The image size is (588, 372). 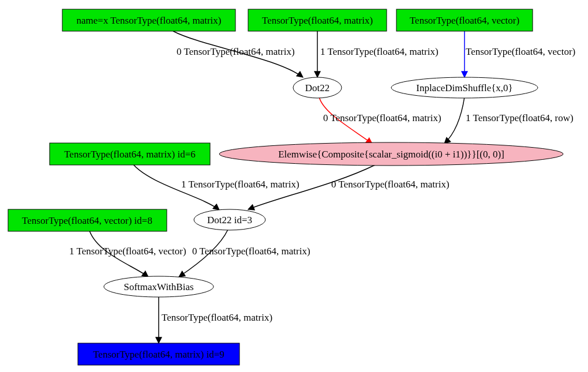 I want to click on edge-label: TensorType(float64, vector), so click(x=520, y=52).